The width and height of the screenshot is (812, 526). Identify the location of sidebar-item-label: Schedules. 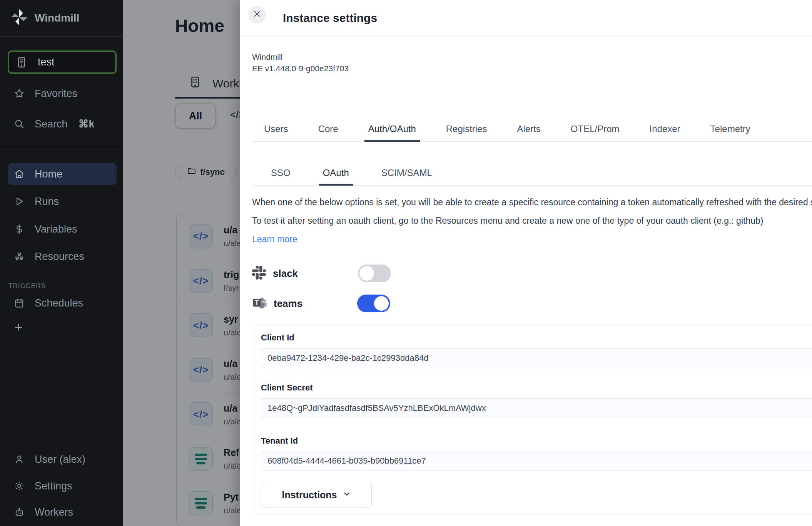
(59, 303).